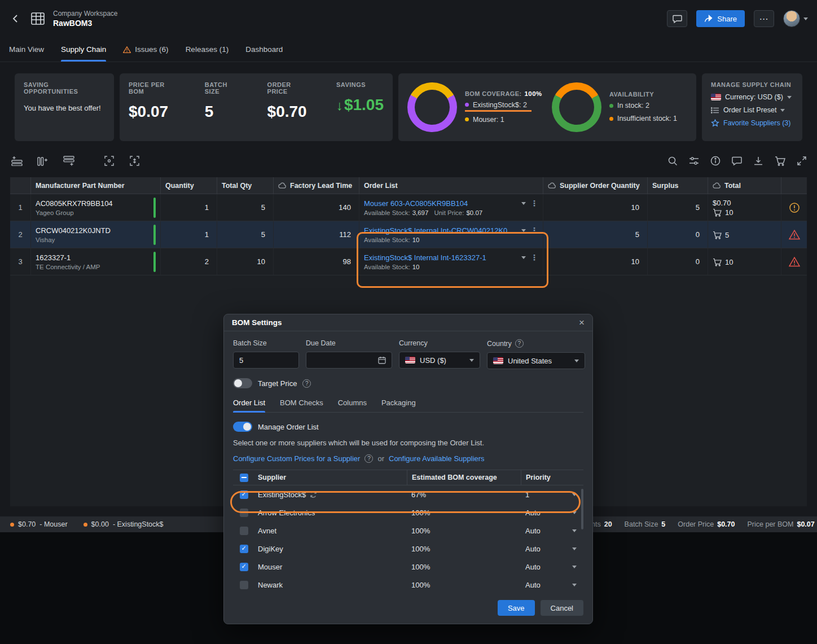 This screenshot has height=644, width=817. I want to click on priority-select: 1, so click(553, 494).